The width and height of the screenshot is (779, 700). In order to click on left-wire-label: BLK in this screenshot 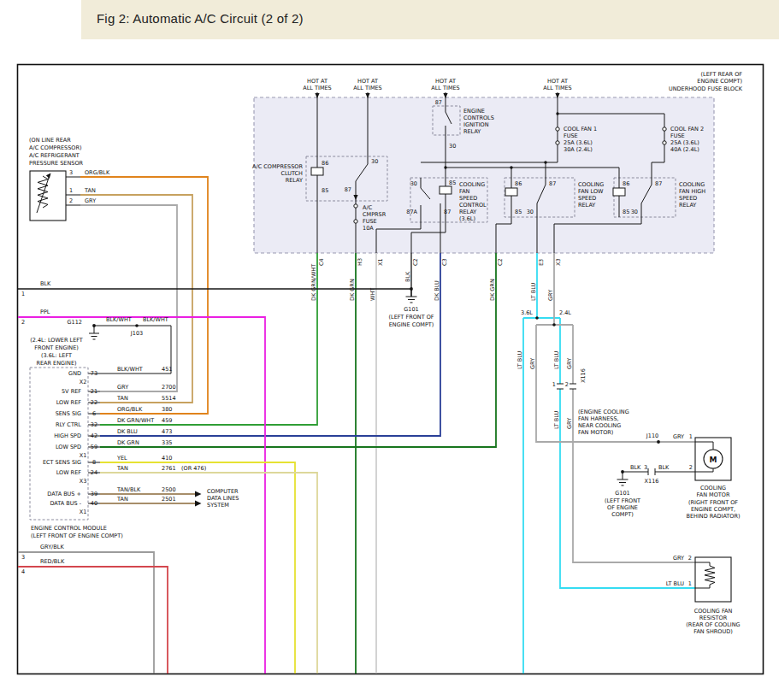, I will do `click(46, 284)`.